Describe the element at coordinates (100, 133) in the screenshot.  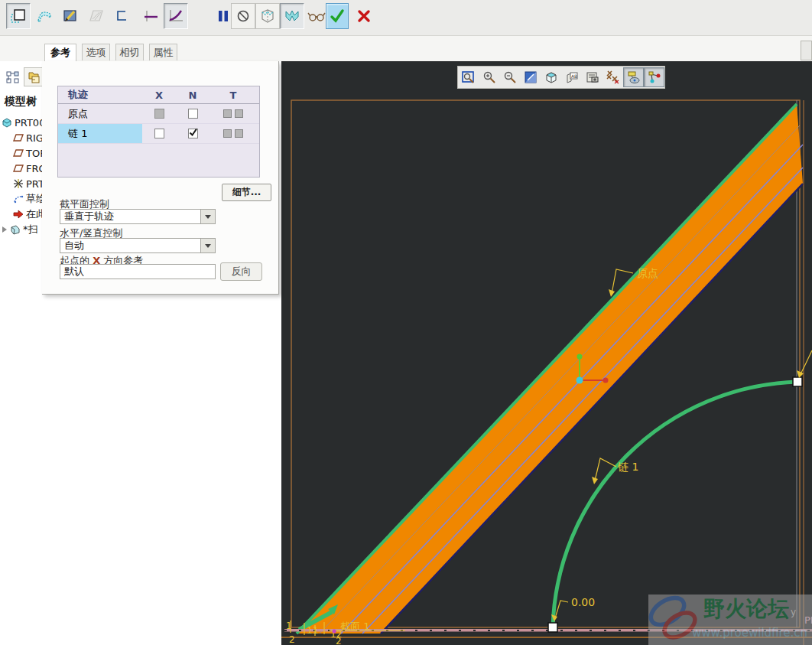
I see `row-label-selected: 链 1` at that location.